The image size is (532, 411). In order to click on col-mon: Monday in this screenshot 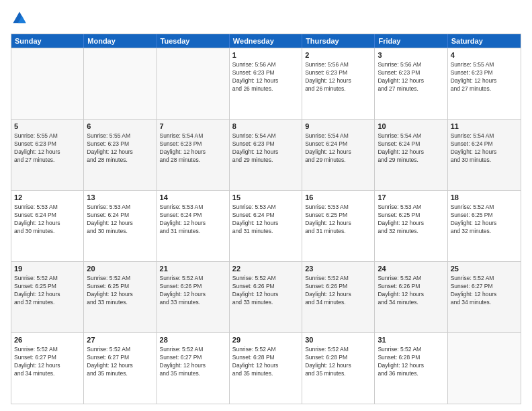, I will do `click(120, 41)`.